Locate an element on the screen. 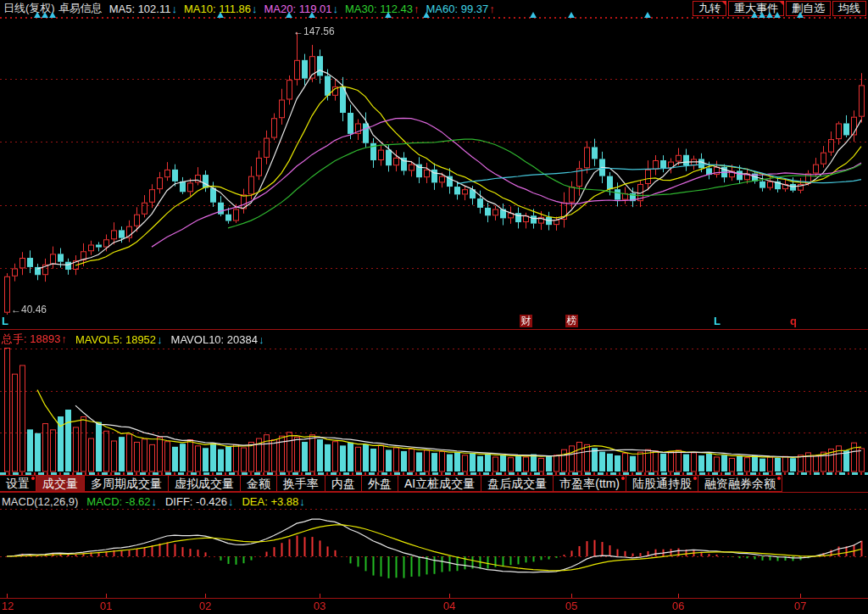 This screenshot has height=614, width=868. tab-ai-pillar-volume: AI立桩成交量 is located at coordinates (439, 483).